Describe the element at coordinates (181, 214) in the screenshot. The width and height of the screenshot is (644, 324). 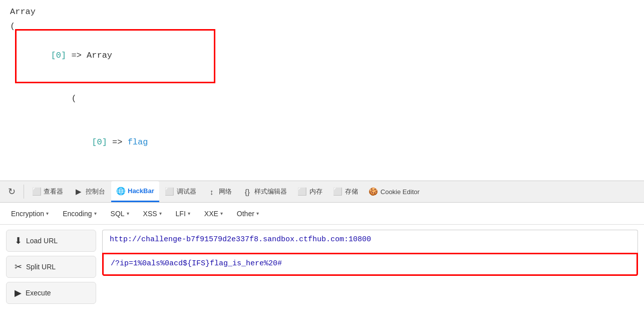
I see `lfi-label: LFI` at that location.